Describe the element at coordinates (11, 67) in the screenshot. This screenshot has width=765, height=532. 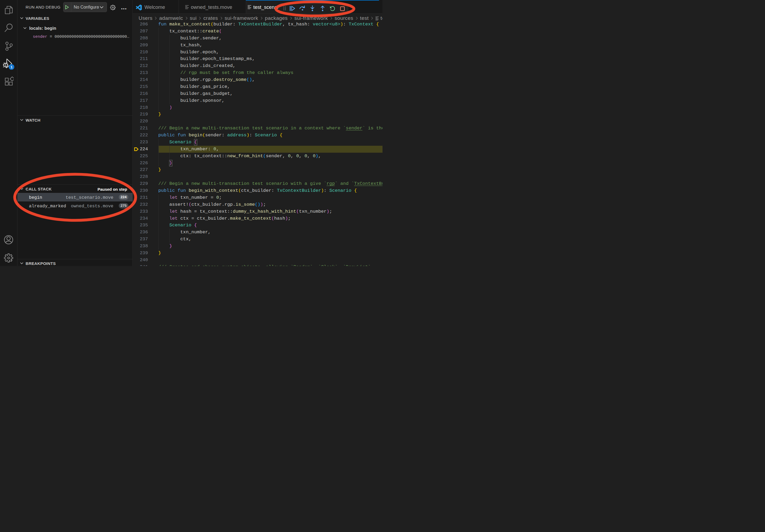
I see `svg-text: 1` at that location.